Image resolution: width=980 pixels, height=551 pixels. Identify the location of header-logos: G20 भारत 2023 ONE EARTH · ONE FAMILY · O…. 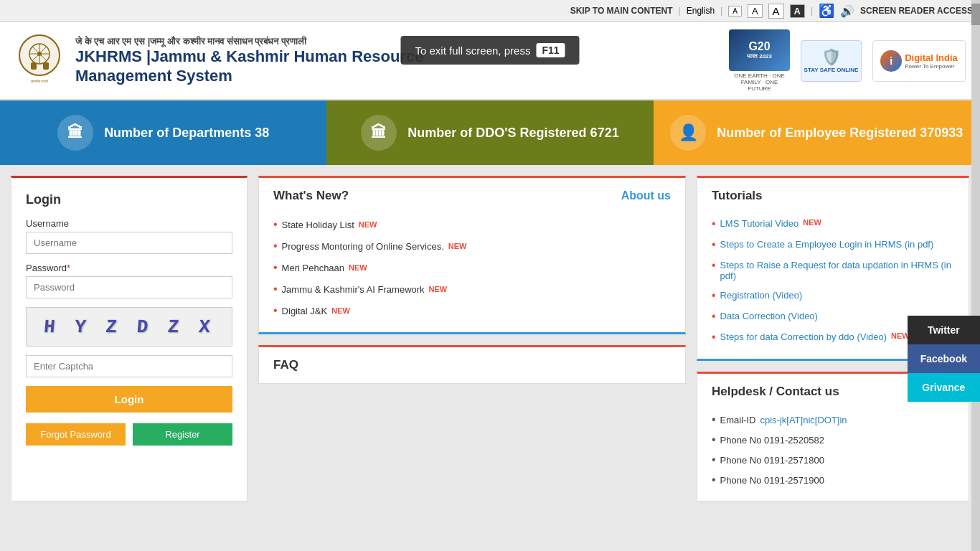
(847, 60).